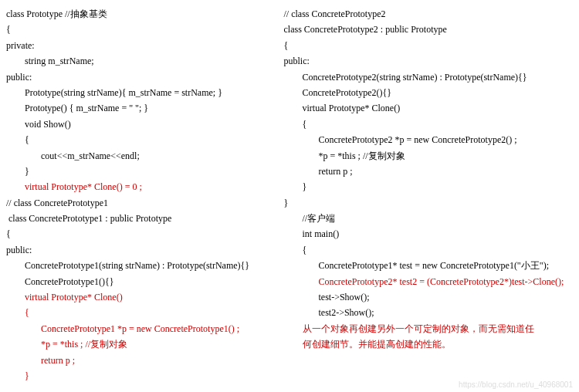  I want to click on code-line: int main(), so click(429, 234).